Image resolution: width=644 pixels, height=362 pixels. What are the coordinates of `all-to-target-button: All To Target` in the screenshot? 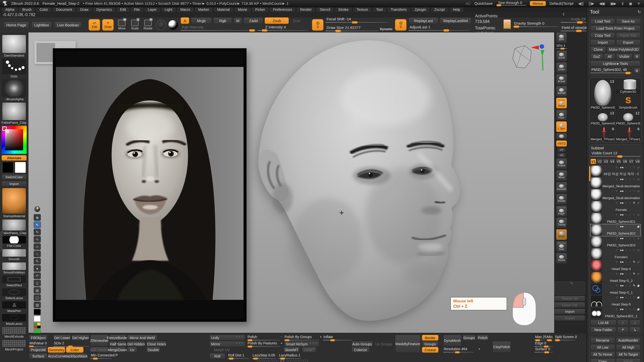 It's located at (628, 354).